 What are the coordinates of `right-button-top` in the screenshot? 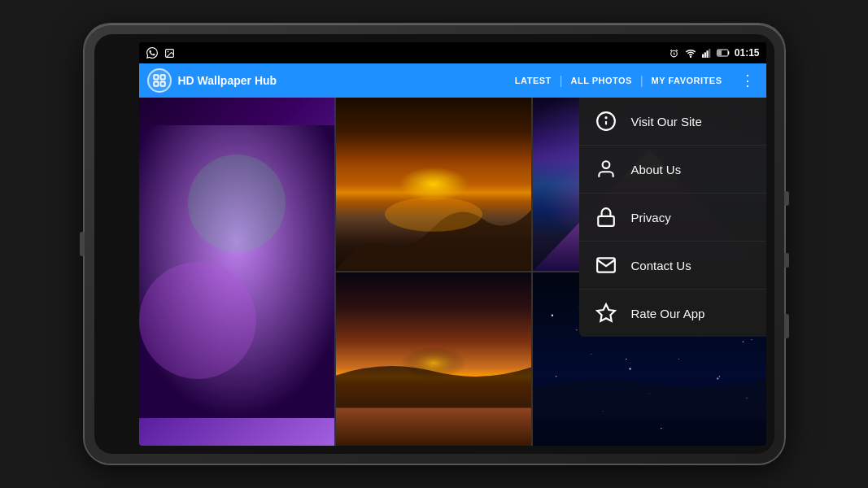 It's located at (787, 198).